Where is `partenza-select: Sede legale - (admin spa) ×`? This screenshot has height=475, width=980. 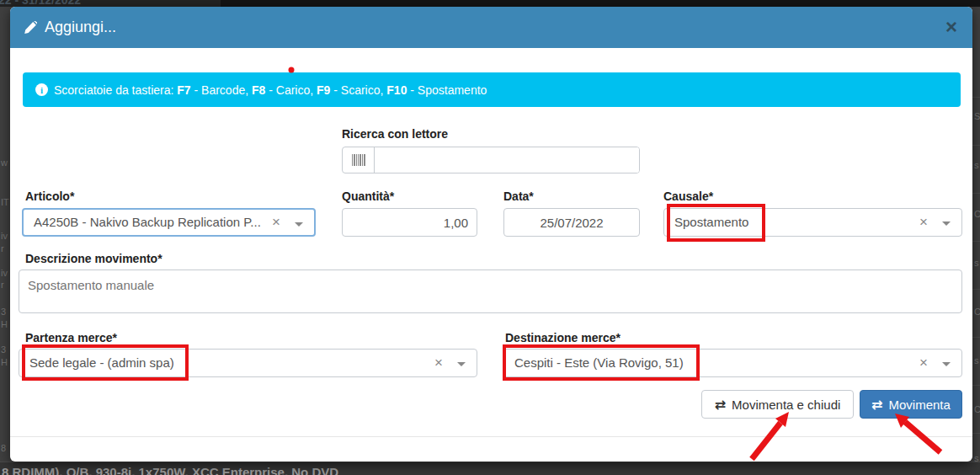 partenza-select: Sede legale - (admin spa) × is located at coordinates (248, 363).